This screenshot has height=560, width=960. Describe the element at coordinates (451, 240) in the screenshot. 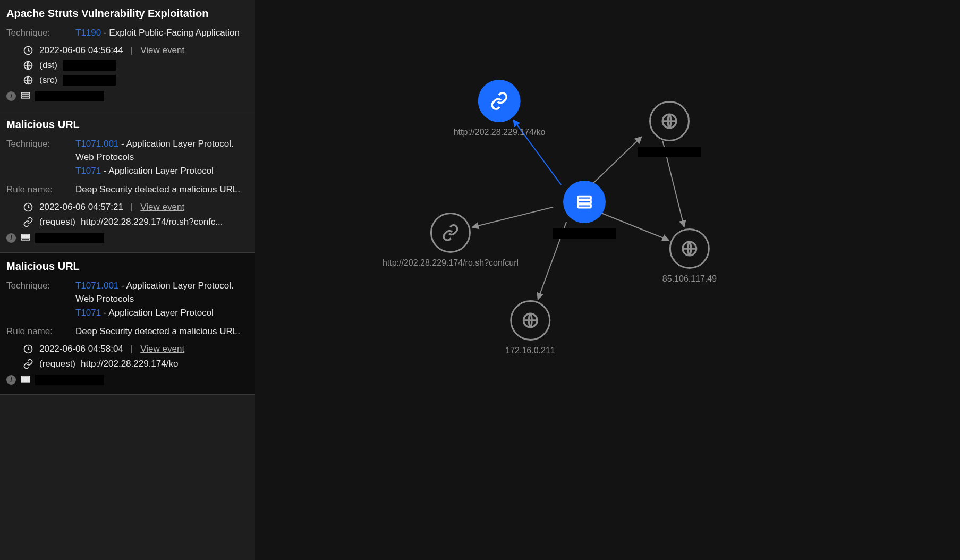

I see `graph-node-url_ro: http://202.28.229.174/ro.sh?confcurl` at that location.